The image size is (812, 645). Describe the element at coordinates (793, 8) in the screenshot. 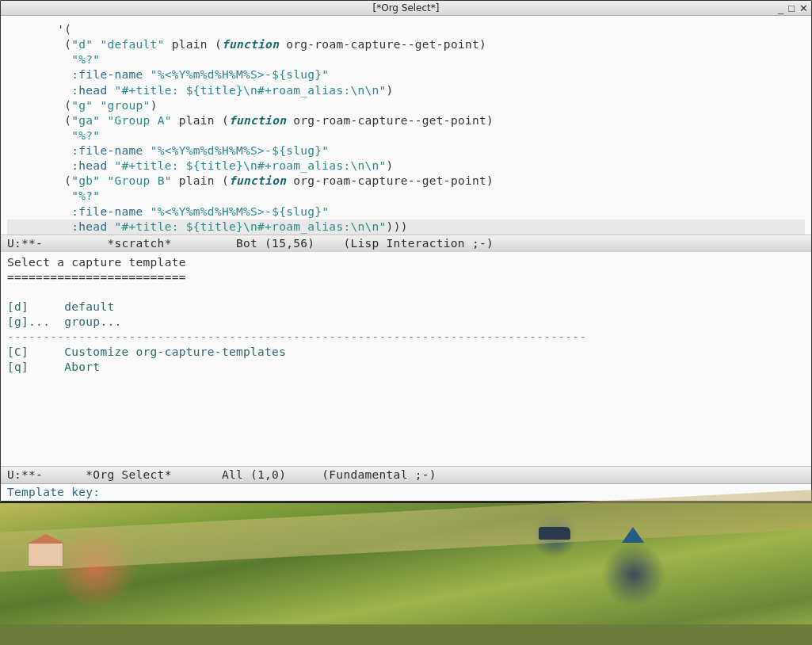

I see `window-controls: _ □ ✕` at that location.